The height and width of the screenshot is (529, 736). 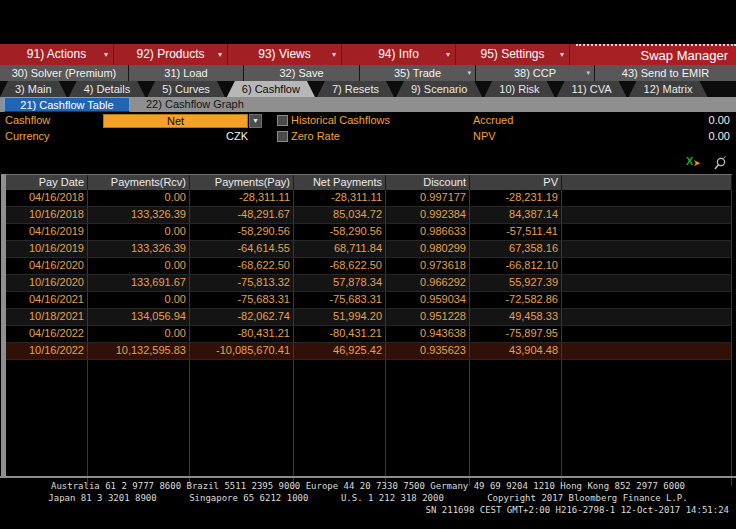 I want to click on toolbar-button: 35) Trade ▾, so click(x=418, y=73).